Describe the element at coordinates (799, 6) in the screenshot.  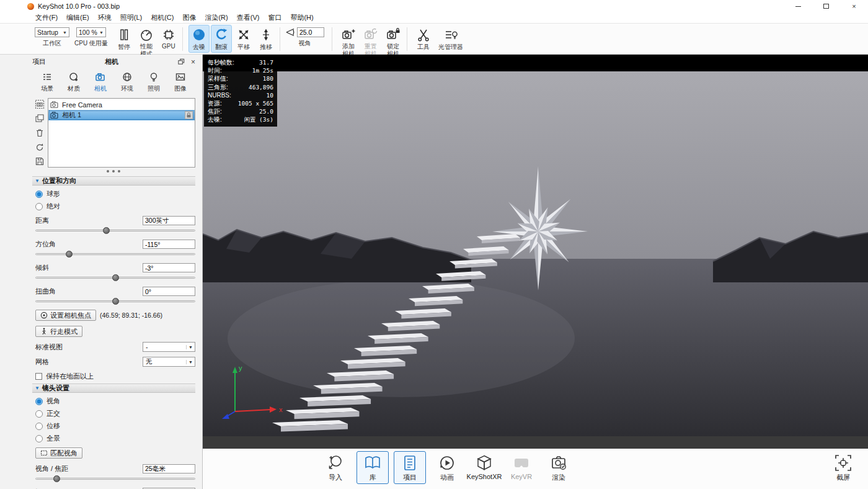
I see `minimize-button` at that location.